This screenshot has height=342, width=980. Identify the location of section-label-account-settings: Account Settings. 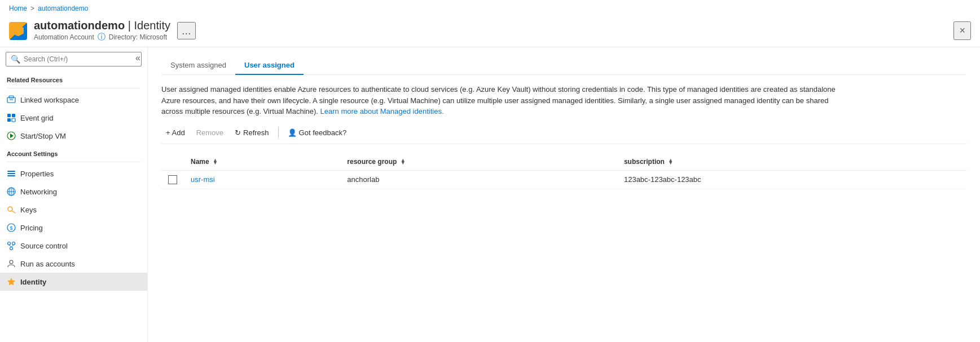
(73, 152).